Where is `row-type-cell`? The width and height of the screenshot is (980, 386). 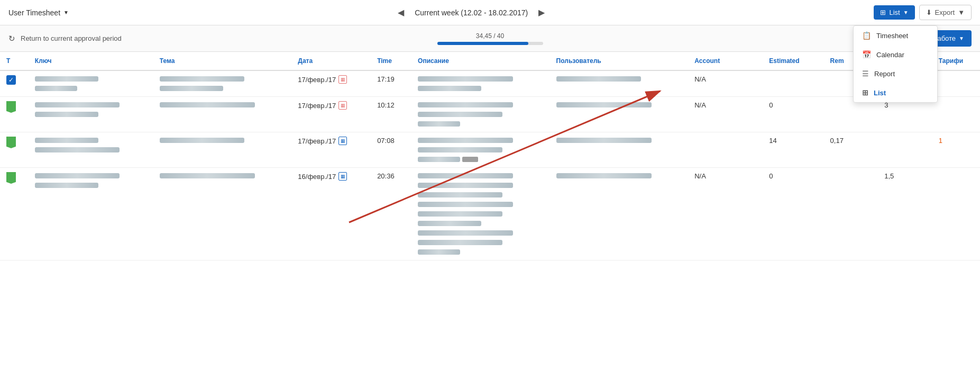
row-type-cell is located at coordinates (14, 150).